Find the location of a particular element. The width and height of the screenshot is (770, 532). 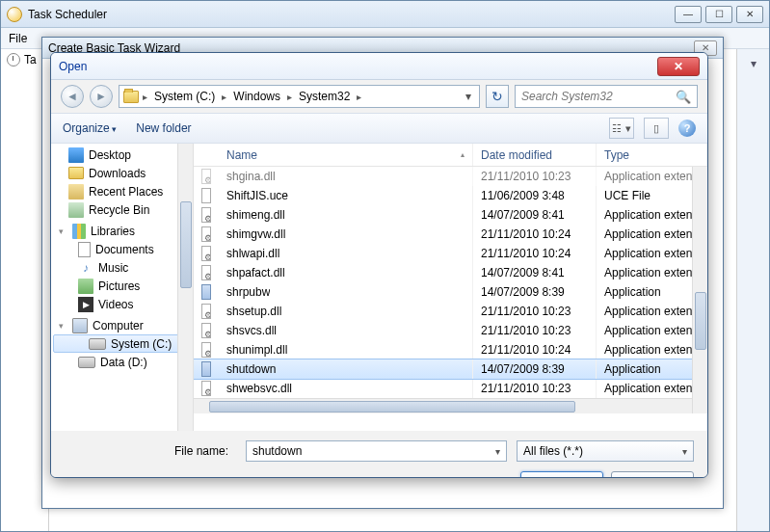

organize-menu: Organize is located at coordinates (90, 128).